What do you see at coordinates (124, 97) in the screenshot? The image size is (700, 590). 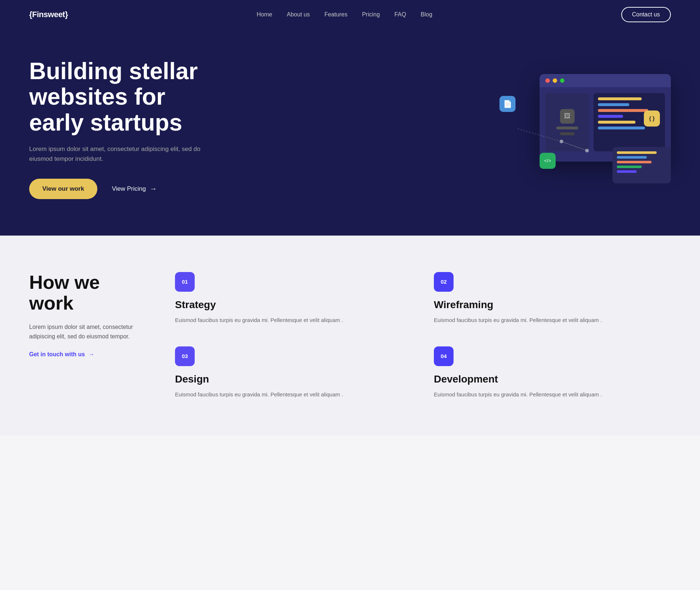 I see `hero-heading: Building stellar websites for early star…` at bounding box center [124, 97].